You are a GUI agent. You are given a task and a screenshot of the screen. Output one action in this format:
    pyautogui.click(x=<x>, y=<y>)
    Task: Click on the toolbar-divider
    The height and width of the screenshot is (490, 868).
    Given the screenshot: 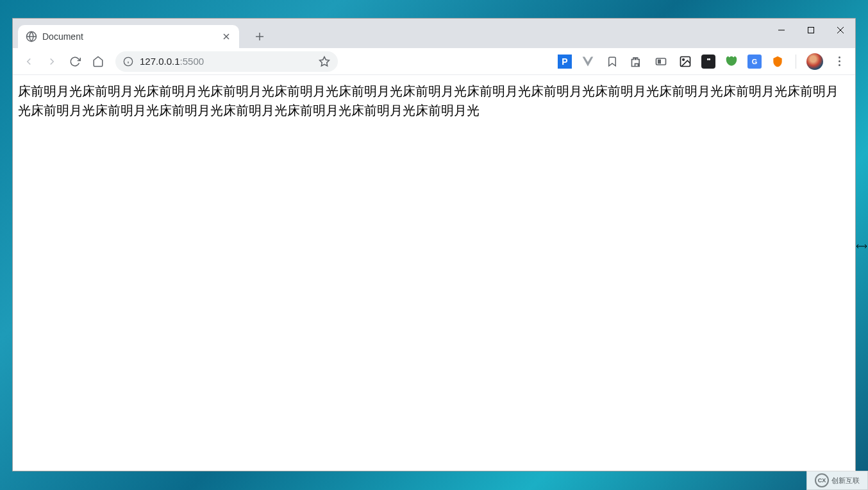 What is the action you would take?
    pyautogui.click(x=796, y=62)
    